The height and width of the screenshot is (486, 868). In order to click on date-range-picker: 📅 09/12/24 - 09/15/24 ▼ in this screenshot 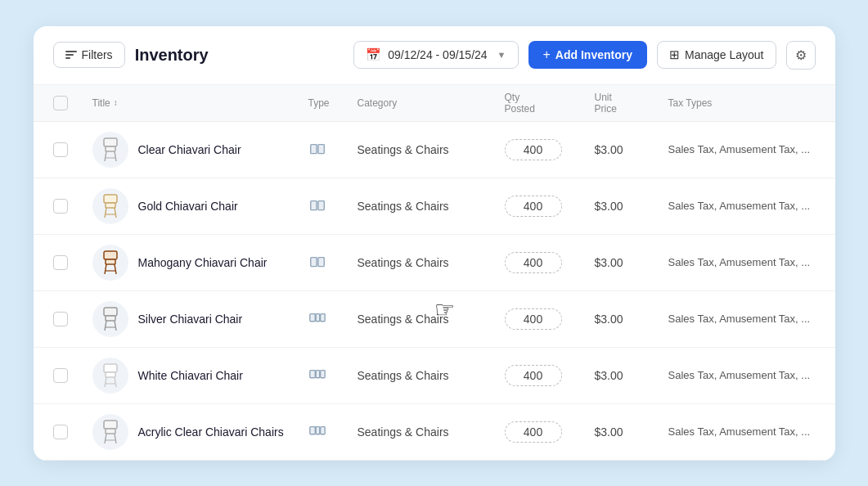, I will do `click(435, 55)`.